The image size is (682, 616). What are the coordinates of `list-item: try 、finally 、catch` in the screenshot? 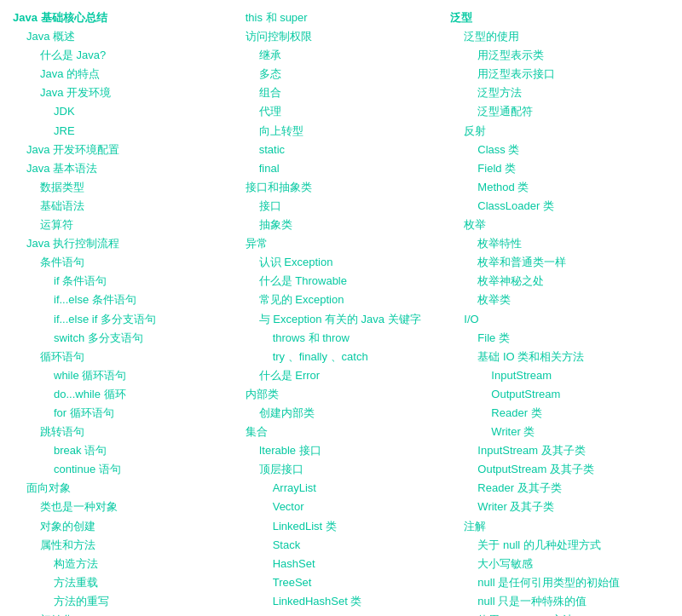 It's located at (338, 357).